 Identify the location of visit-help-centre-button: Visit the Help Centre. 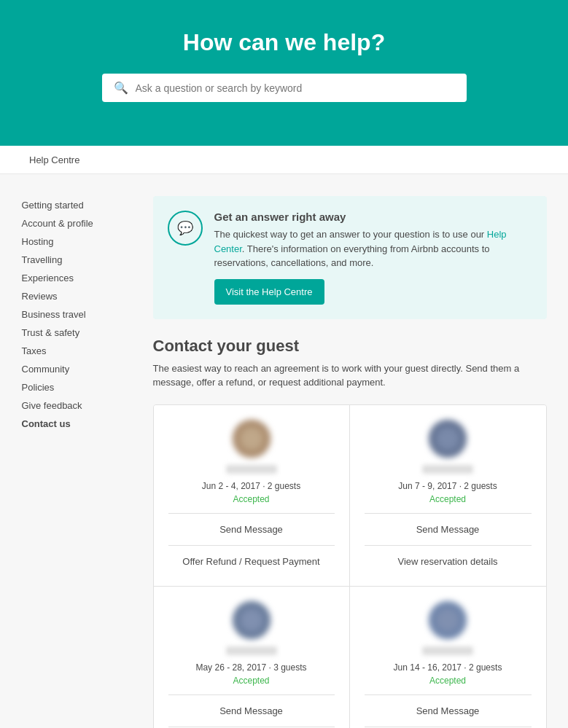
(270, 291).